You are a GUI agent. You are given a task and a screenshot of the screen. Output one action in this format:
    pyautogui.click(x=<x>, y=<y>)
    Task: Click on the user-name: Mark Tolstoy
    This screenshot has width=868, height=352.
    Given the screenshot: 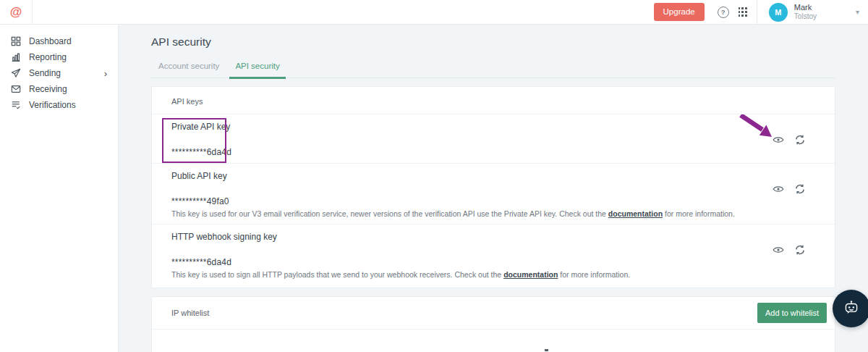 What is the action you would take?
    pyautogui.click(x=806, y=12)
    